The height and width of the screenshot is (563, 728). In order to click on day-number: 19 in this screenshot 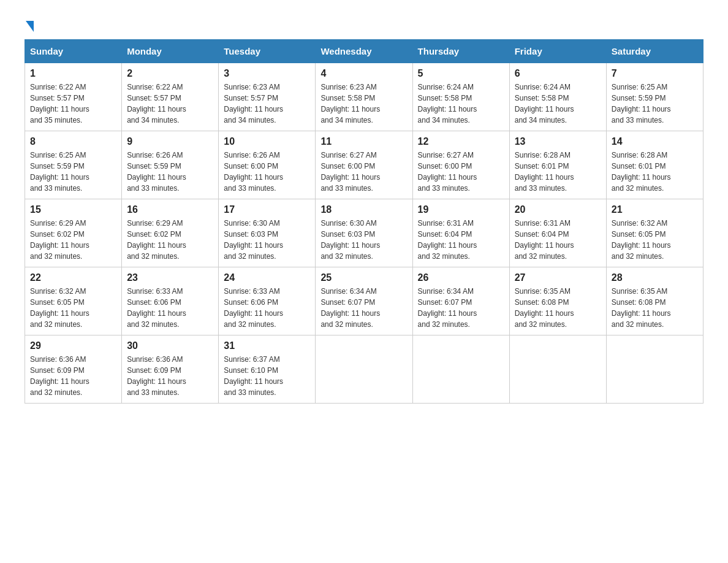, I will do `click(461, 210)`.